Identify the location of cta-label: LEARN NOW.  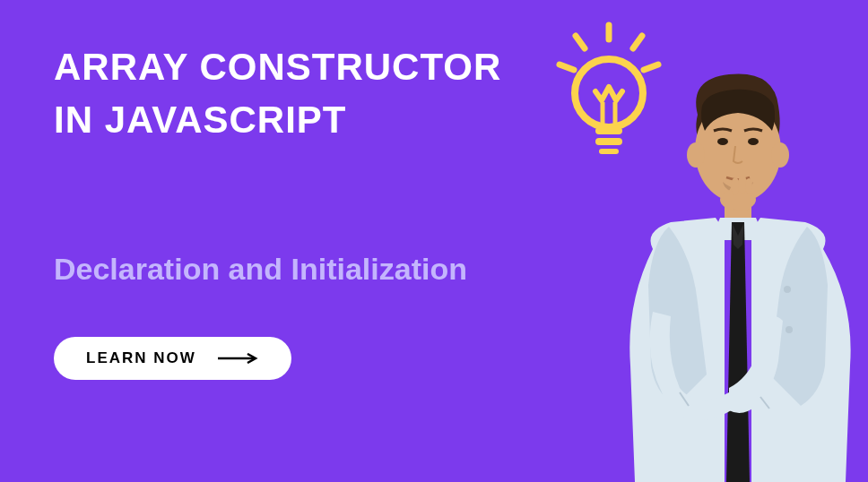
(142, 358).